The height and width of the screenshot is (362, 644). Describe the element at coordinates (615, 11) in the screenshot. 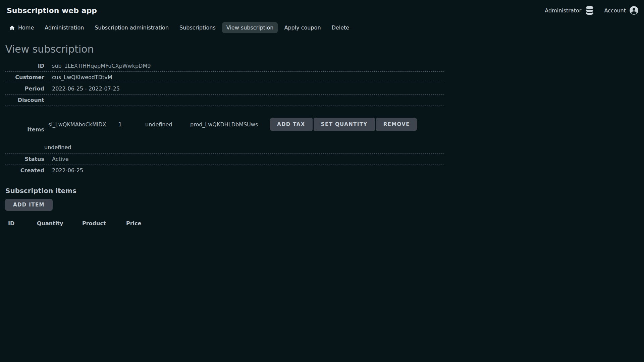

I see `account-label: Account` at that location.